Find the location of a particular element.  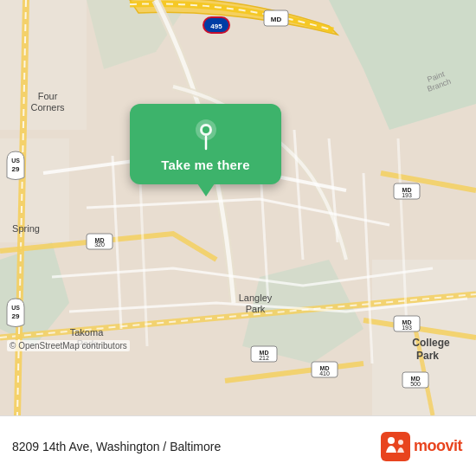

address-label: 8209 14th Ave, Washington / Baltimore is located at coordinates (116, 447).